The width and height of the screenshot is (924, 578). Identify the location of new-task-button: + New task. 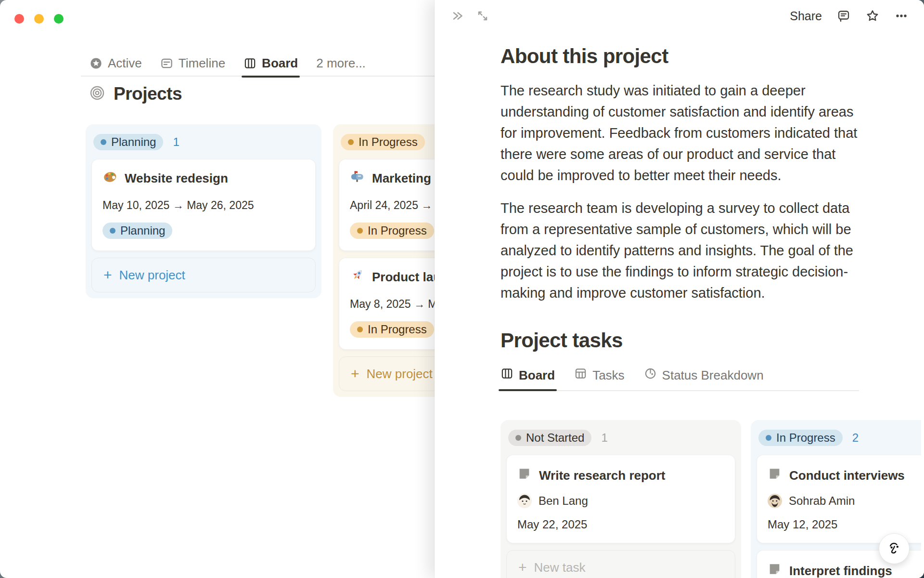
(621, 564).